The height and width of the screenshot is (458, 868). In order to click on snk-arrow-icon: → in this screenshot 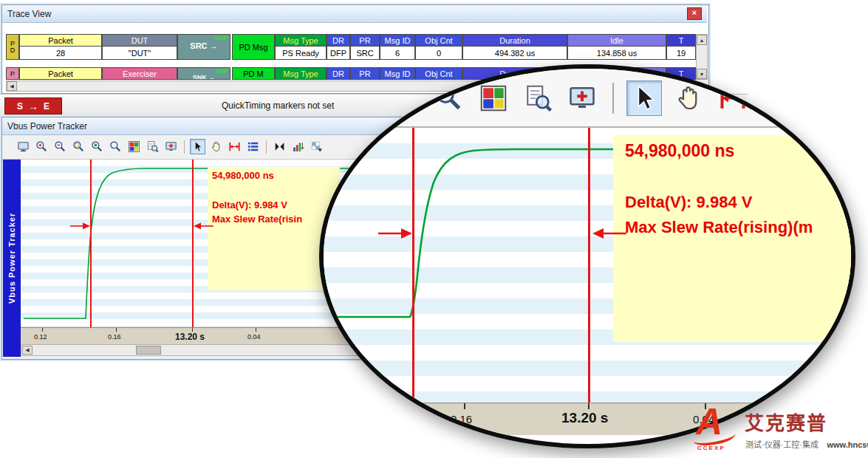, I will do `click(211, 77)`.